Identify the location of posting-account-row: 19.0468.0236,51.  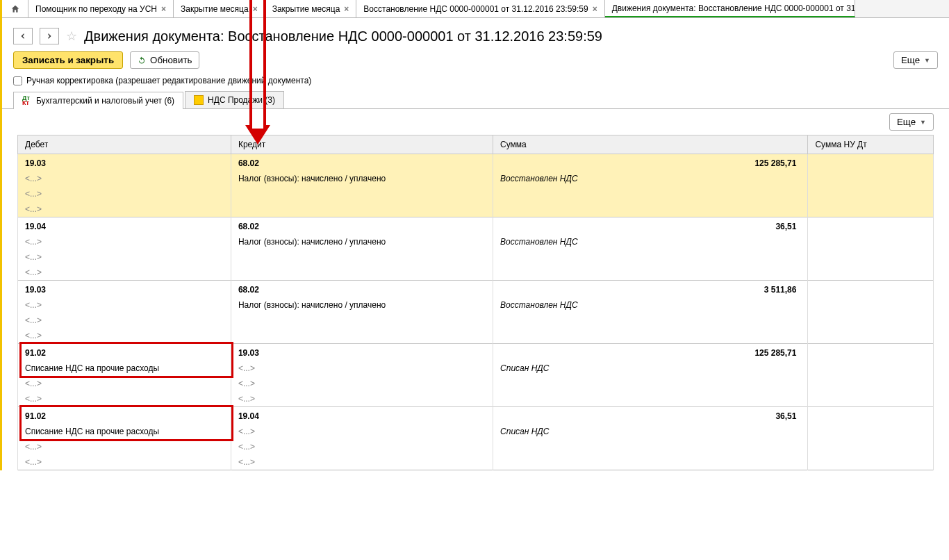
(476, 227).